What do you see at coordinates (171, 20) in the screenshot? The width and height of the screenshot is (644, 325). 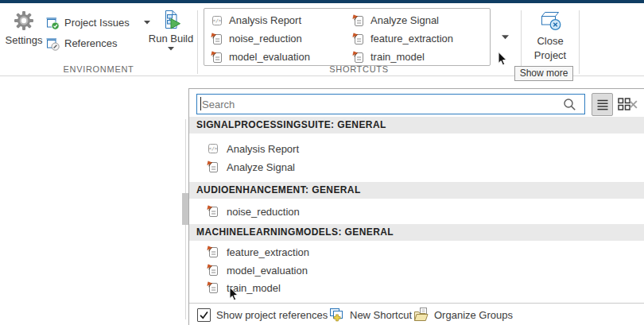 I see `run-build-icon` at bounding box center [171, 20].